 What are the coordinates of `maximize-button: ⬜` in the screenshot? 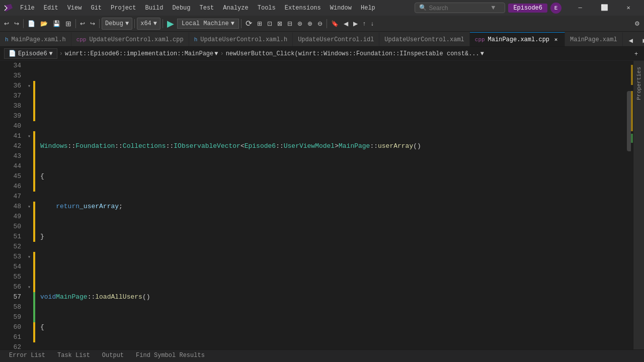 It's located at (604, 8).